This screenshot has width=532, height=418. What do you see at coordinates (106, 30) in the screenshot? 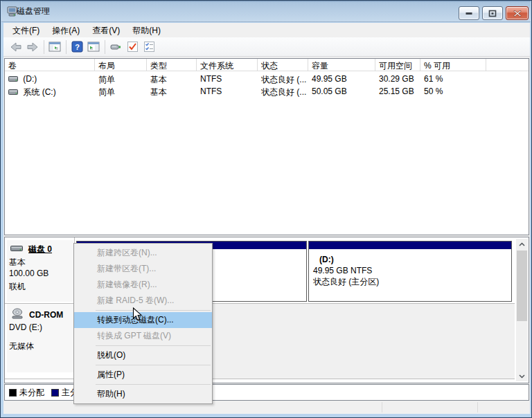
I see `menu-view: 查看(V)` at bounding box center [106, 30].